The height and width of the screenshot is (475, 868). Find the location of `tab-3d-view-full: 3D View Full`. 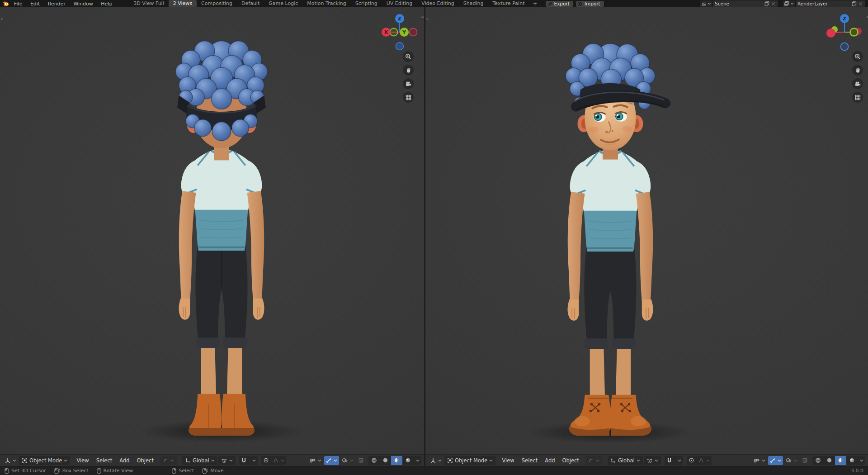

tab-3d-view-full: 3D View Full is located at coordinates (148, 4).